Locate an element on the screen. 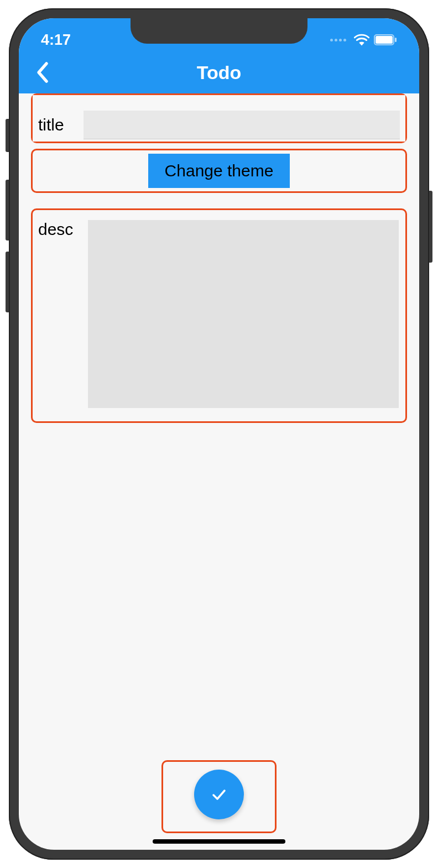 This screenshot has width=438, height=868. check-icon is located at coordinates (219, 794).